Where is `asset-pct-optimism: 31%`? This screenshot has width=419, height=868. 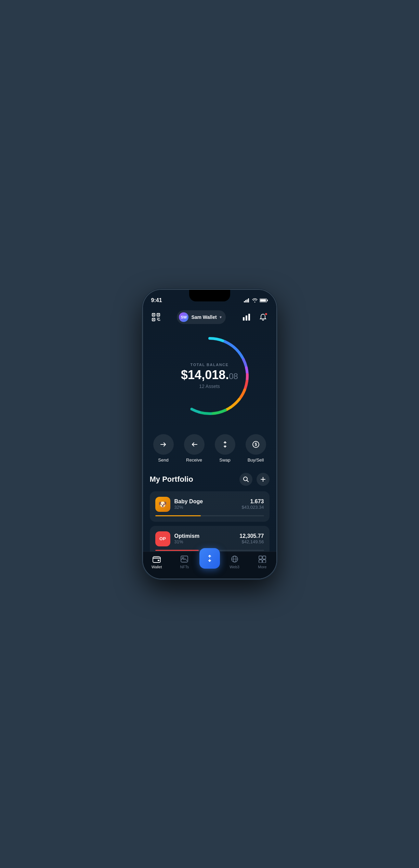
asset-pct-optimism: 31% is located at coordinates (205, 542).